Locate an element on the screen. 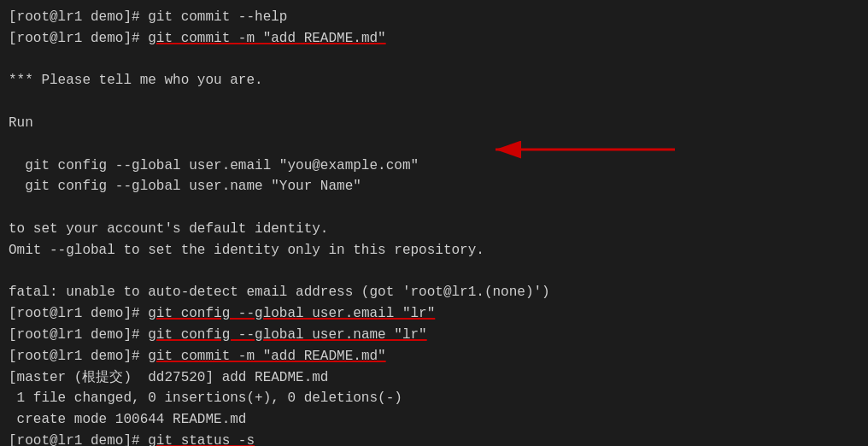 This screenshot has width=868, height=446. underlined-email-cmd: git config --global user.email "lr" is located at coordinates (291, 314).